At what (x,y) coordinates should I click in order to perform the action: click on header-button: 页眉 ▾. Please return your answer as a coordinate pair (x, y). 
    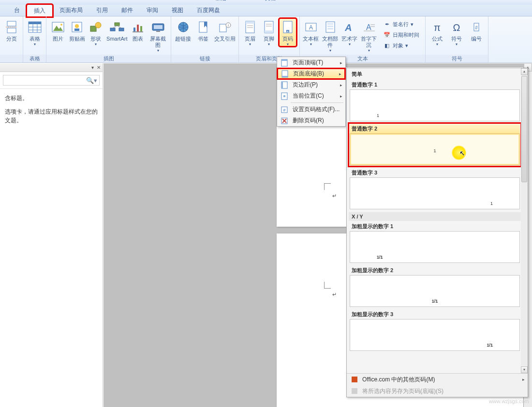
    Looking at the image, I should click on (250, 32).